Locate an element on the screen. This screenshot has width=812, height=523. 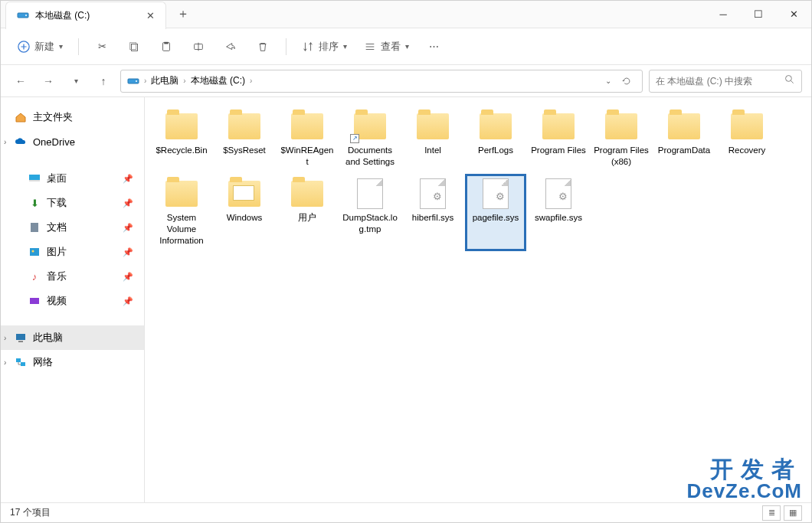
file-item: Recovery is located at coordinates (747, 139).